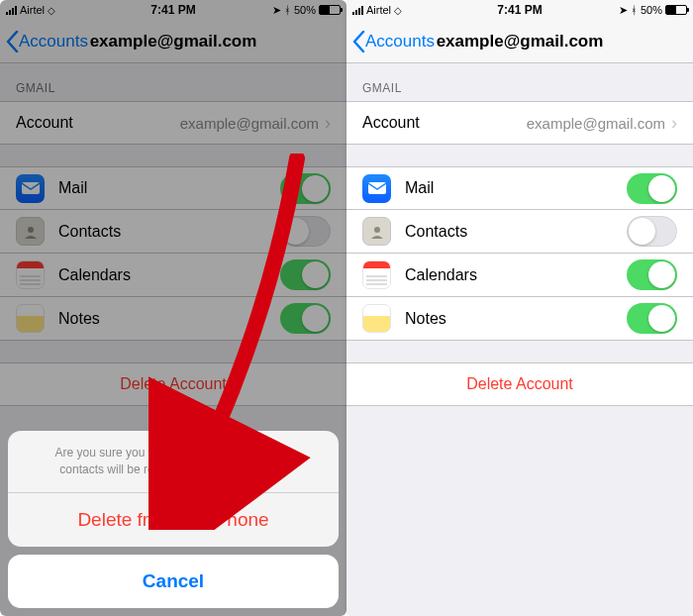 The image size is (693, 616). I want to click on service-label: Notes, so click(516, 319).